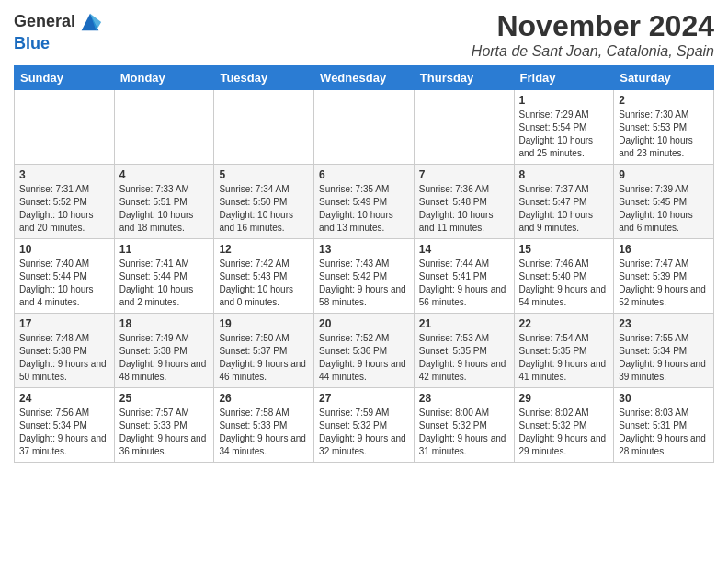 The width and height of the screenshot is (728, 563). I want to click on day-number: 8, so click(564, 175).